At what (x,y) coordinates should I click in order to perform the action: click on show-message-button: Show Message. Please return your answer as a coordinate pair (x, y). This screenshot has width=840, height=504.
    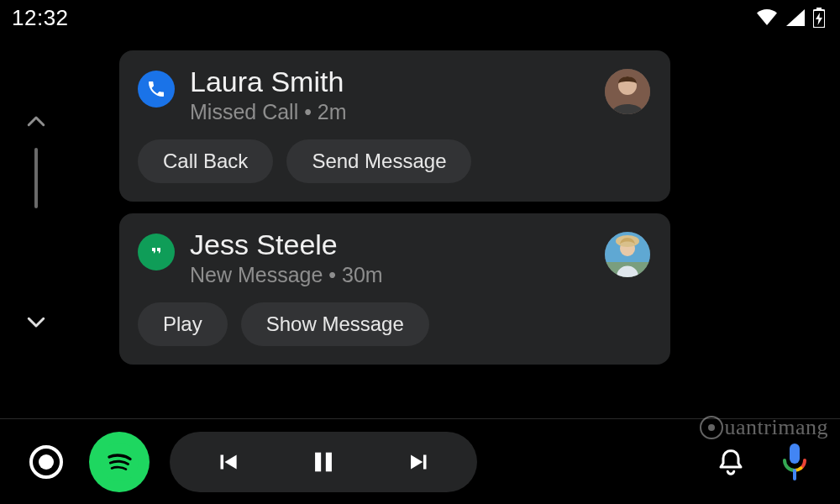
    Looking at the image, I should click on (335, 324).